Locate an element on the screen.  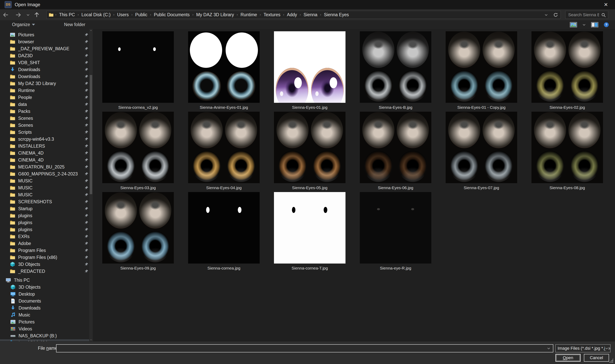
scrollbar-thumb is located at coordinates (91, 135).